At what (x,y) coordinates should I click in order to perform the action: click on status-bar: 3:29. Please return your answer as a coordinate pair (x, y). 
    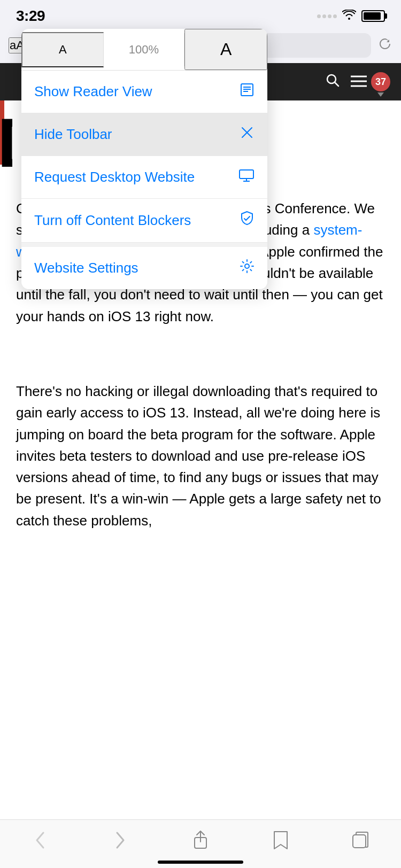
    Looking at the image, I should click on (200, 14).